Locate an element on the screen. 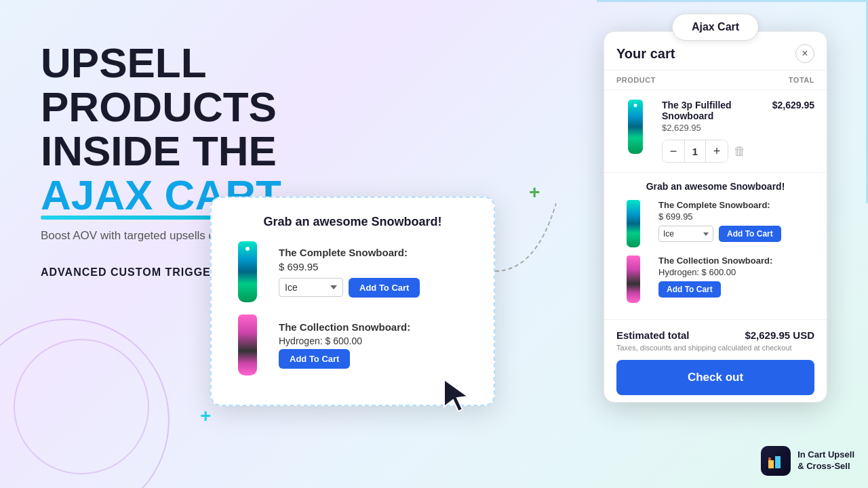  popup-product-2: The Collection Snowboard: Hydrogen: $ 60… is located at coordinates (353, 345).